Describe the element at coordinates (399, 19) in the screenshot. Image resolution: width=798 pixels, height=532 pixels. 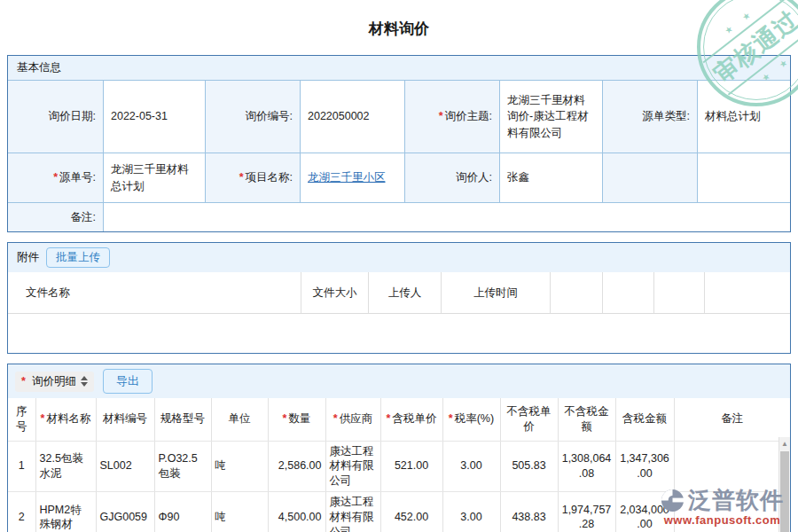
I see `page-title: 材料询价` at that location.